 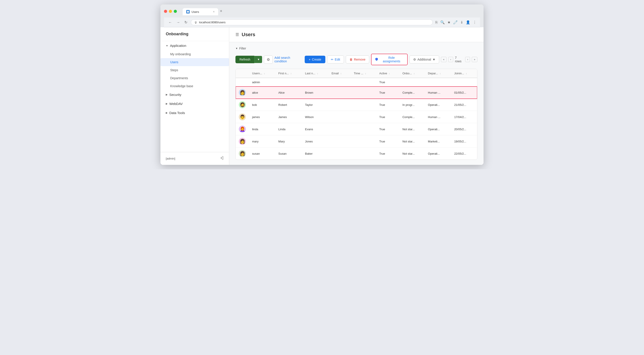 I want to click on extension-icon: 🧷, so click(x=456, y=22).